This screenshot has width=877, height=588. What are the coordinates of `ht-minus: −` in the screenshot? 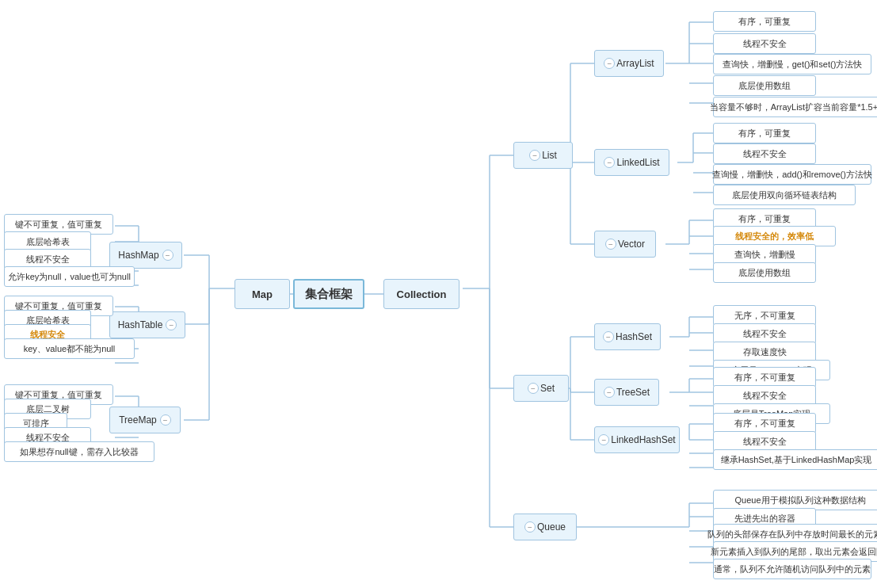 It's located at (171, 325).